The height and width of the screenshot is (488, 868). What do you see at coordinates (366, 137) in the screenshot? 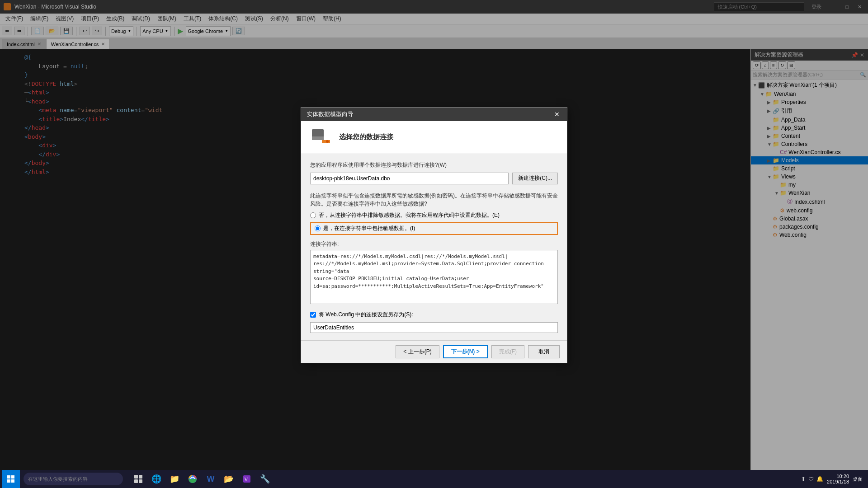
I see `modal-header-title: 选择您的数据连接` at bounding box center [366, 137].